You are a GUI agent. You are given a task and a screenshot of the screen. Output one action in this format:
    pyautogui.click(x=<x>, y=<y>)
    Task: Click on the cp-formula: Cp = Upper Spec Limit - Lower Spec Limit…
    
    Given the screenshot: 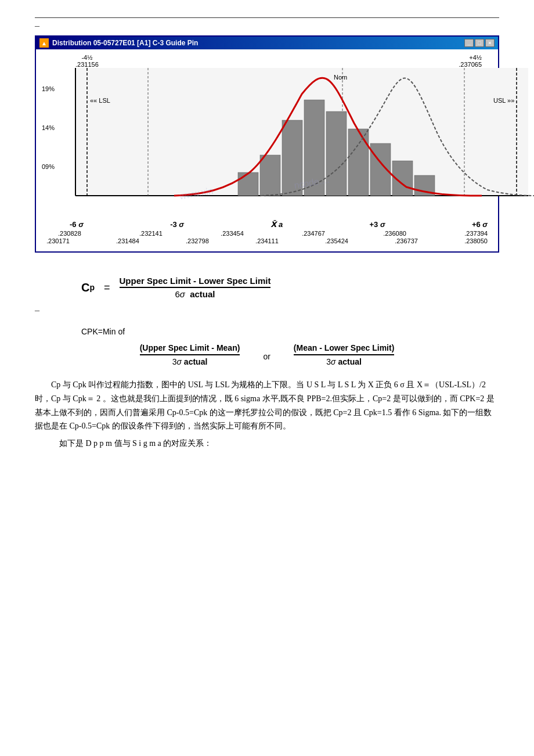 What is the action you would take?
    pyautogui.click(x=290, y=287)
    